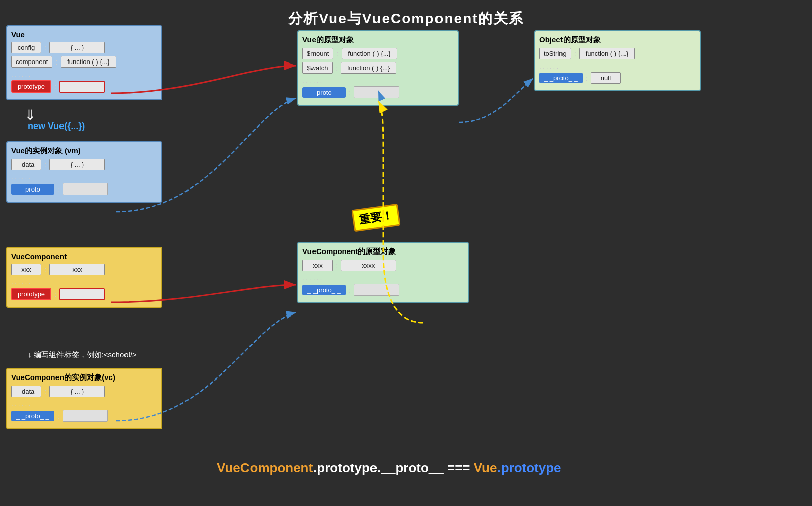 The width and height of the screenshot is (812, 506). Describe the element at coordinates (84, 378) in the screenshot. I see `vuecomp-instance-label: VueComponen的实例对象(vc)` at that location.